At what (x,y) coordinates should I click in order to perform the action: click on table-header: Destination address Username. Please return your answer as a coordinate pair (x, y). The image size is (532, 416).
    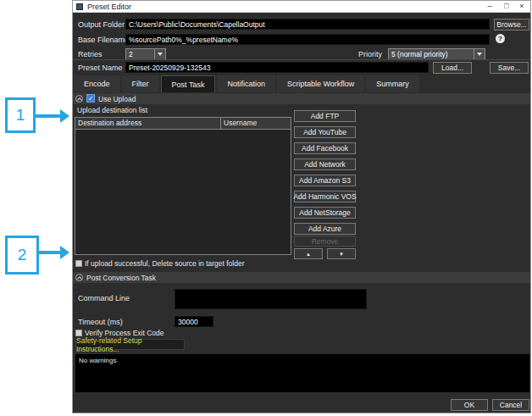
    Looking at the image, I should click on (183, 124).